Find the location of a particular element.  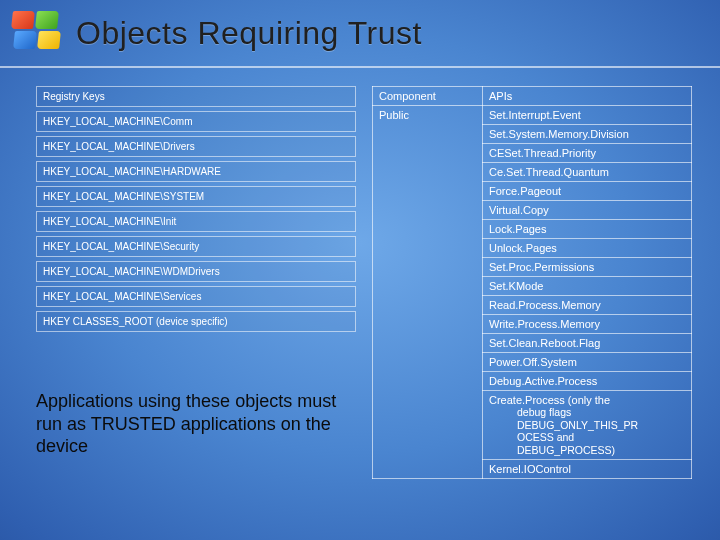

api-cell-sub: DEBUG_ONLY_THIS_PR is located at coordinates (587, 426).